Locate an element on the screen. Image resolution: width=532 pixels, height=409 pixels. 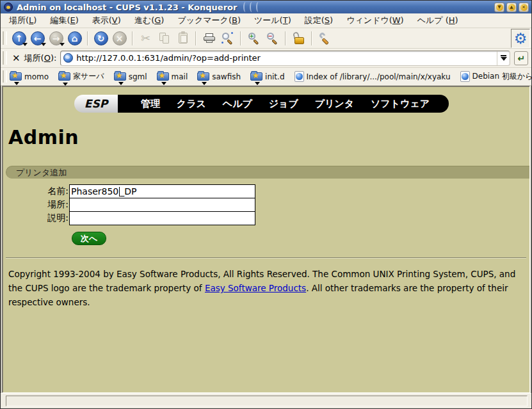
url-dropdown-button is located at coordinates (503, 58).